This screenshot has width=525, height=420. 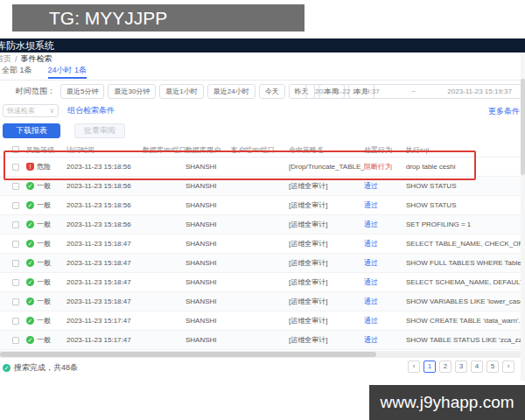 What do you see at coordinates (262, 167) in the screenshot?
I see `table-row: !危险2023-11-23 15:18:56SHANSHI[Drop/Trunc…` at bounding box center [262, 167].